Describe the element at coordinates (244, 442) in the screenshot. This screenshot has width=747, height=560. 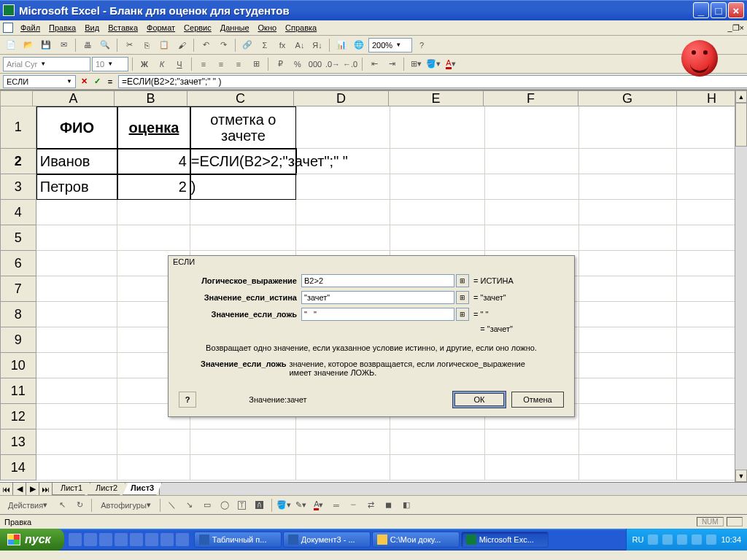
I see `cell-C13` at that location.